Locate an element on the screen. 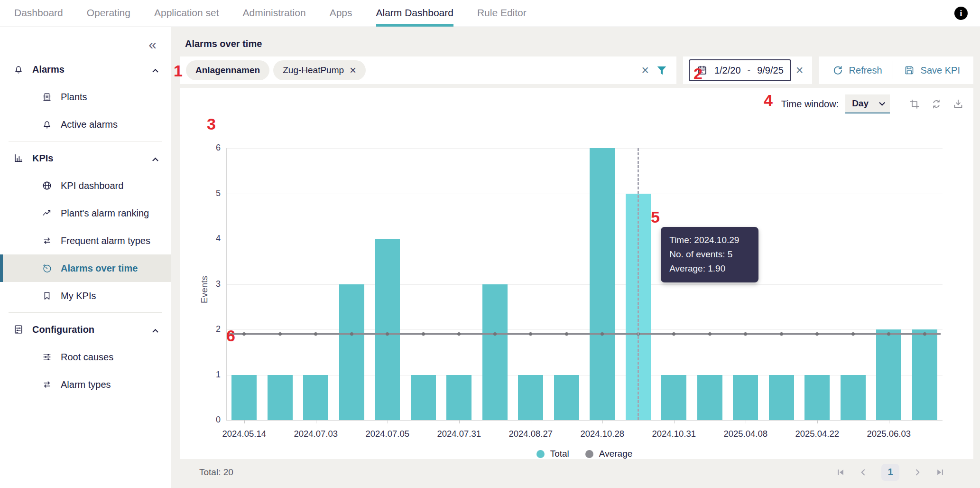  clear-date-icon: × is located at coordinates (800, 70).